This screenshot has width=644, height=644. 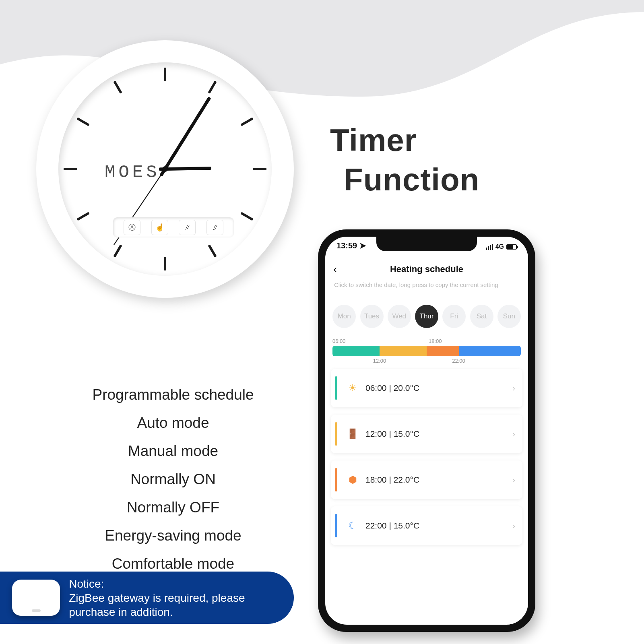 I want to click on timeline-label: 22:00, so click(x=459, y=361).